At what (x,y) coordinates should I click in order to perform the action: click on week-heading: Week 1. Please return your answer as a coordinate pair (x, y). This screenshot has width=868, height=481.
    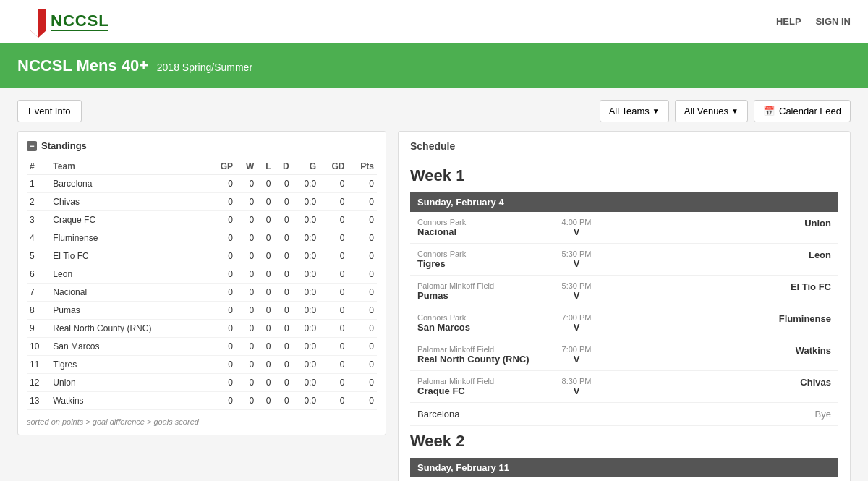
    Looking at the image, I should click on (624, 176).